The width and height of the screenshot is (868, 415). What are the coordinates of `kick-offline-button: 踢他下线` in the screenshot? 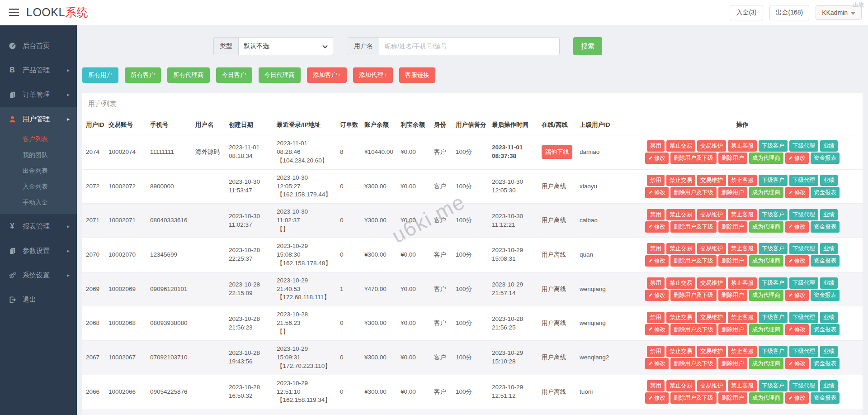 It's located at (557, 152).